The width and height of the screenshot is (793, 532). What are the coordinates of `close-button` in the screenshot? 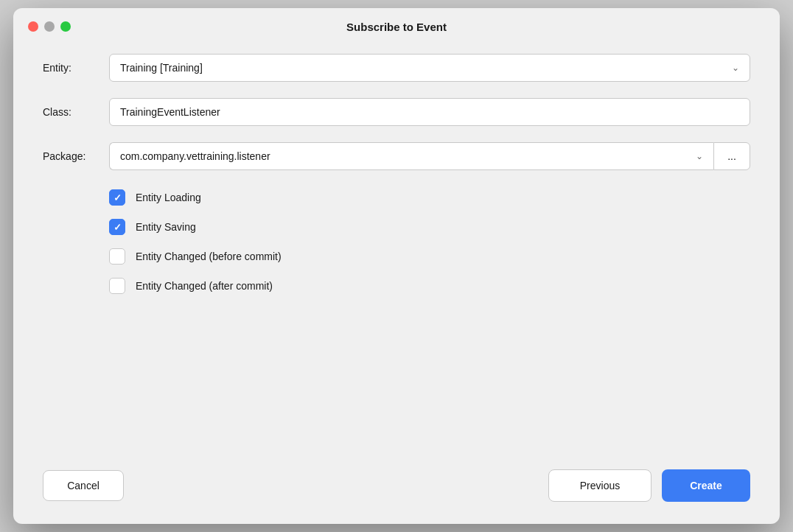 It's located at (33, 27).